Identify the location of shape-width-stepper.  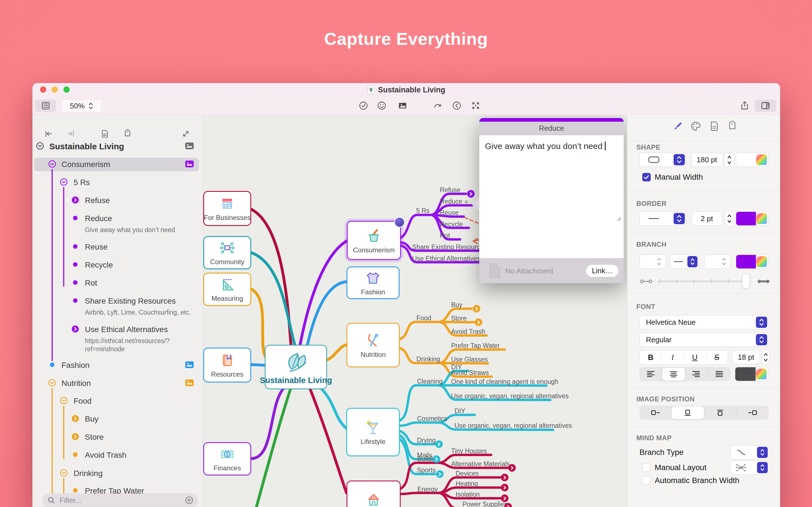
(729, 160).